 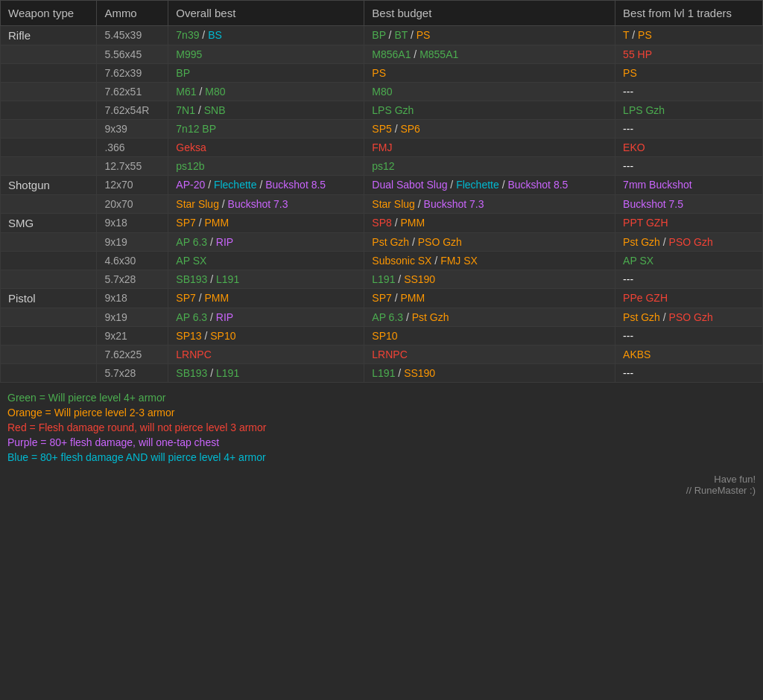 I want to click on overall-best-cell: AP SX, so click(x=267, y=261).